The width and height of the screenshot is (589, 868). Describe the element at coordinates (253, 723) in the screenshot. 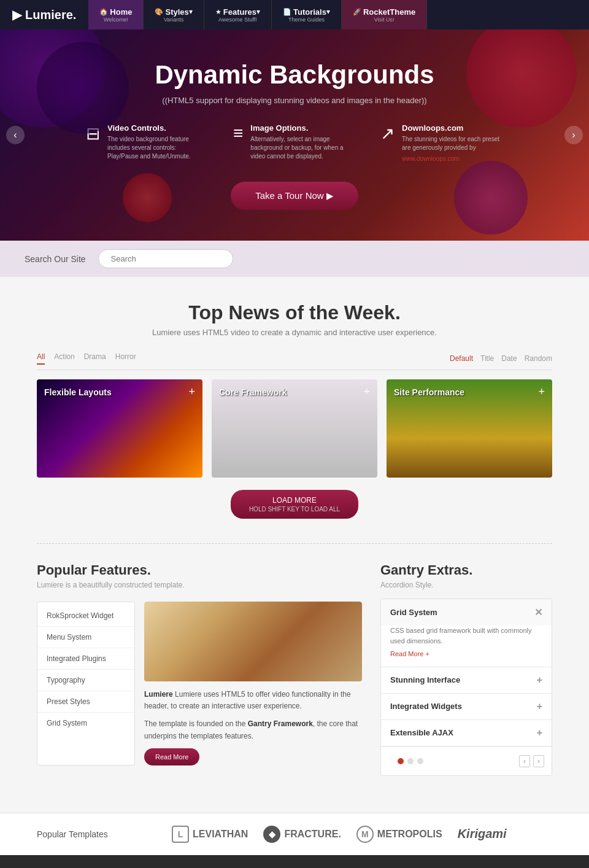

I see `feature-text: Lumiere Lumiere uses HTML5 to offer vide…` at that location.